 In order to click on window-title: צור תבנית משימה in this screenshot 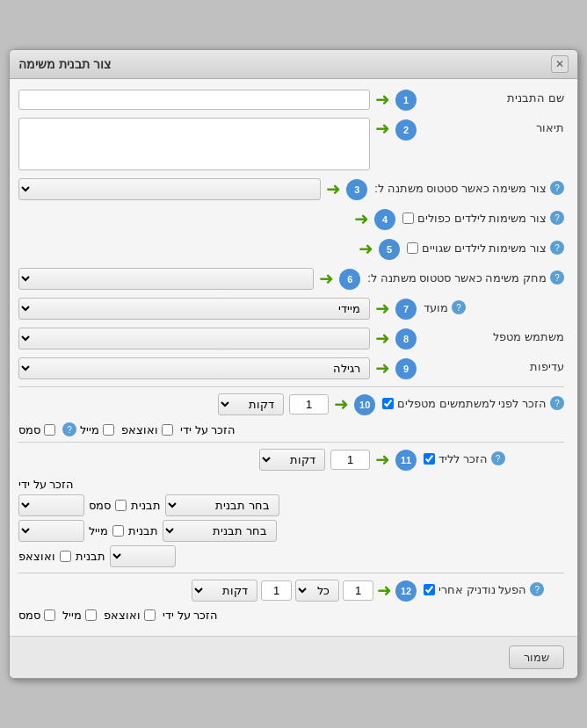, I will do `click(65, 64)`.